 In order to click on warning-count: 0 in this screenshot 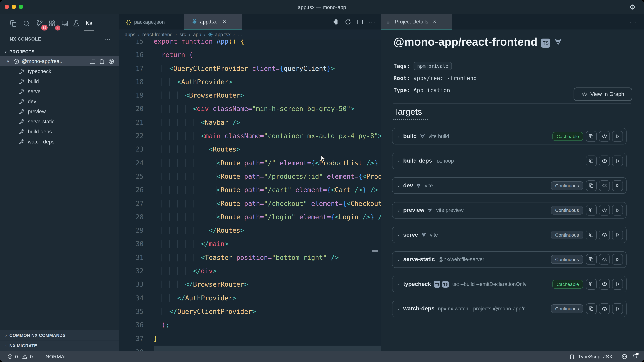, I will do `click(32, 356)`.